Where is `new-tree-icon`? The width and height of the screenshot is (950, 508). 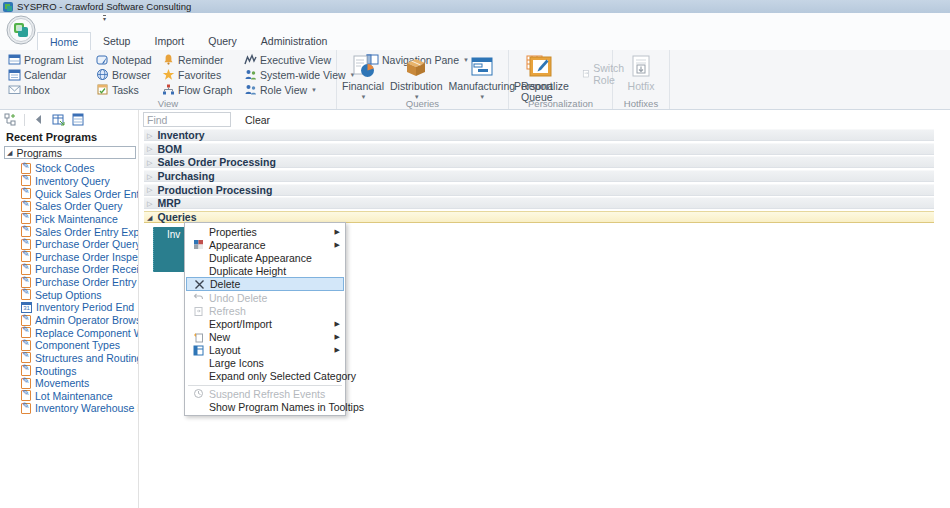 new-tree-icon is located at coordinates (10, 120).